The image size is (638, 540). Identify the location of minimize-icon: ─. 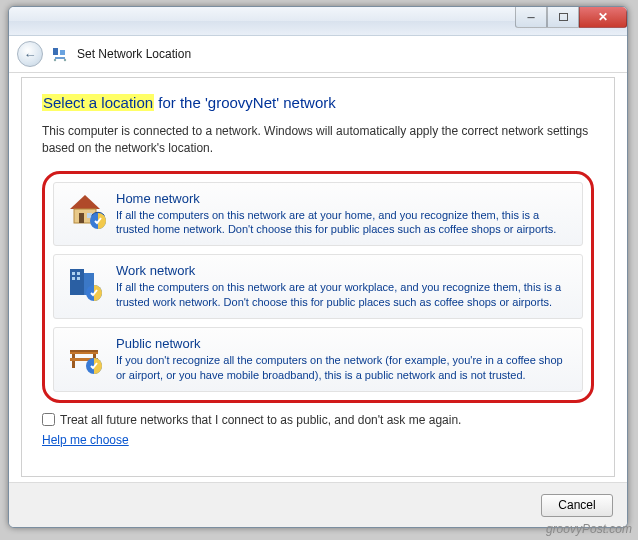
(530, 18).